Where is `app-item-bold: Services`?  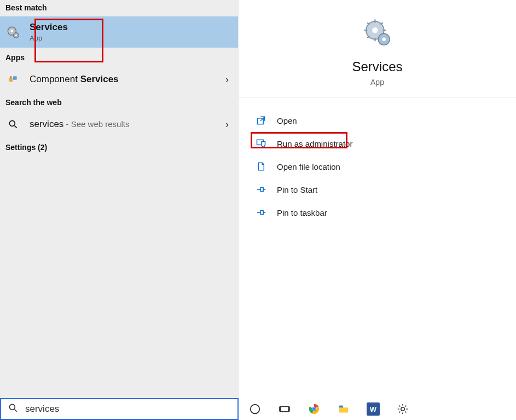 app-item-bold: Services is located at coordinates (100, 79).